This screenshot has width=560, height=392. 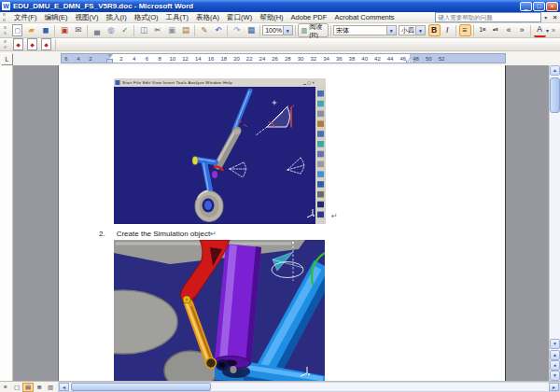 I want to click on copy-button: ▣, so click(x=172, y=30).